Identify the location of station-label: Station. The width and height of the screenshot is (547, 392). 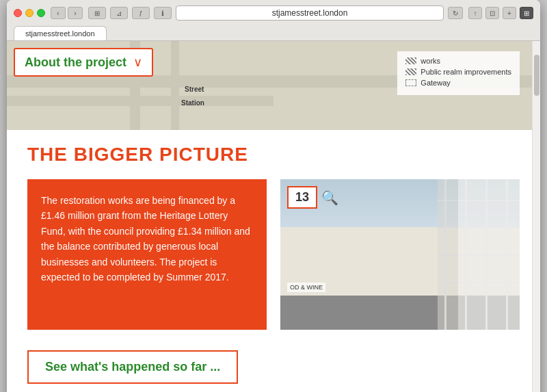
(193, 103).